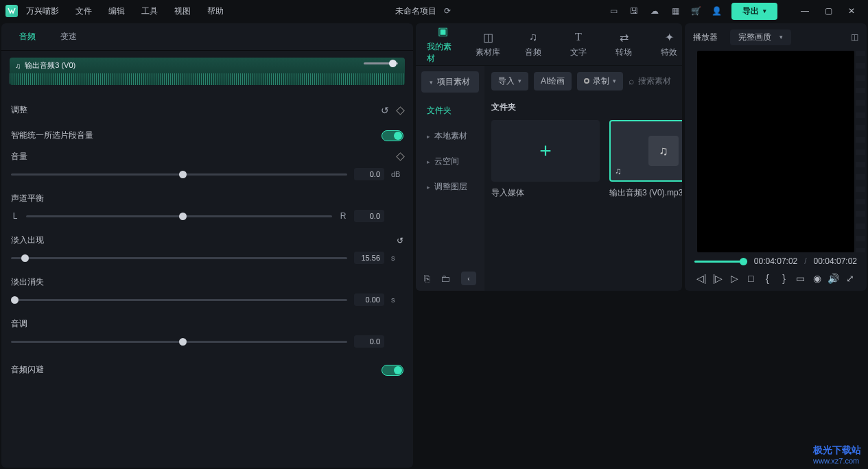 The height and width of the screenshot is (469, 868). I want to click on tab-transition: ⇄转场, so click(624, 44).